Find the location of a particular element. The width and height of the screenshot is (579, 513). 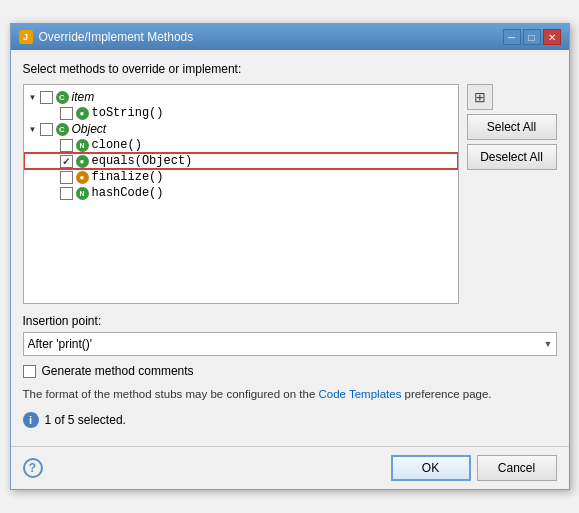

expand-triangle-item: ▼ is located at coordinates (33, 97).